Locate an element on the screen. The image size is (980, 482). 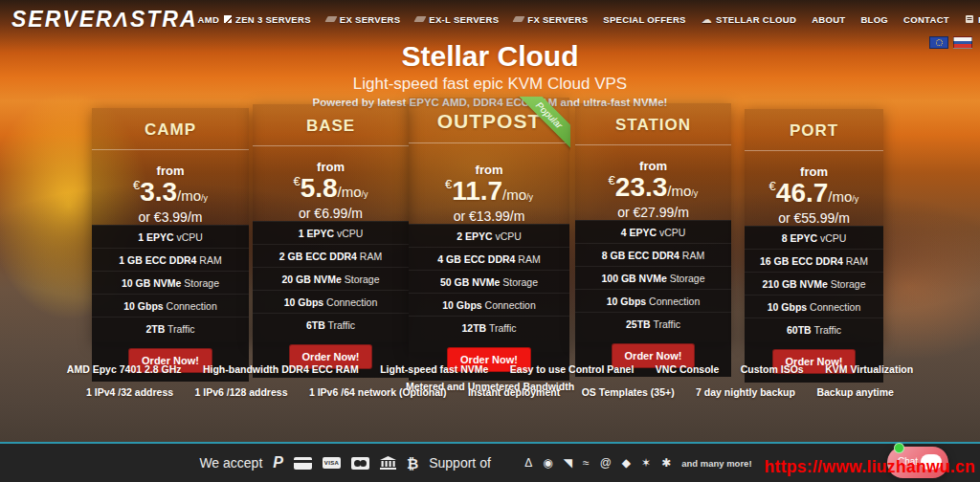
plan-name: CAMP is located at coordinates (170, 130).